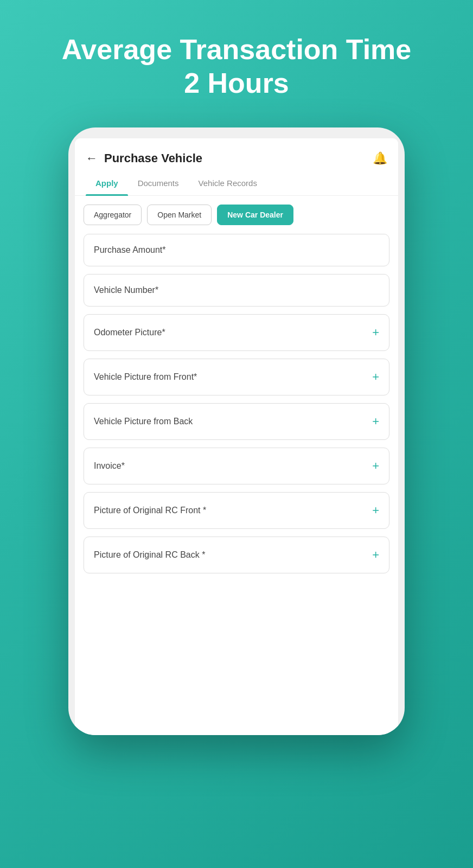 The image size is (473, 868). What do you see at coordinates (255, 215) in the screenshot?
I see `segment-new-car-dealer: New Car Dealer` at bounding box center [255, 215].